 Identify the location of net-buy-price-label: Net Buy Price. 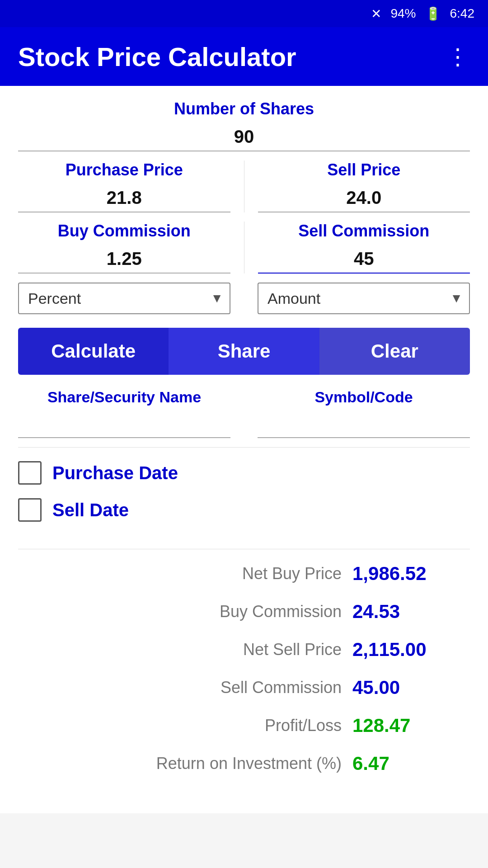
(292, 574).